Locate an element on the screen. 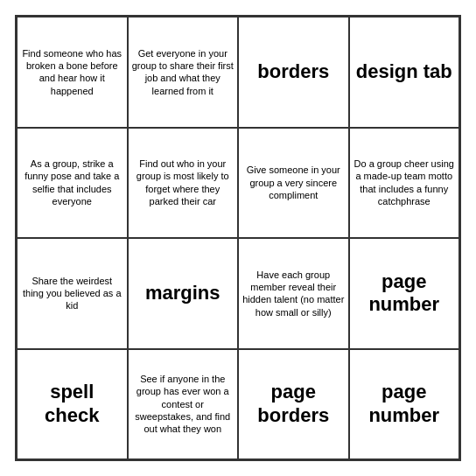 The height and width of the screenshot is (476, 476). bingo-cell-r2c0: Share the weirdest thing you believed as… is located at coordinates (72, 294).